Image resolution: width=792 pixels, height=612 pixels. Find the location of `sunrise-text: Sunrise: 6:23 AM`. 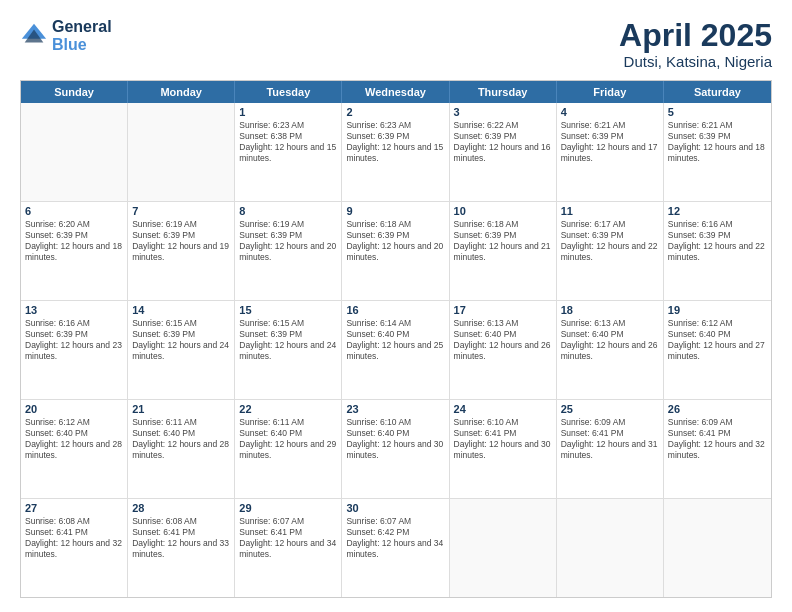

sunrise-text: Sunrise: 6:23 AM is located at coordinates (288, 126).